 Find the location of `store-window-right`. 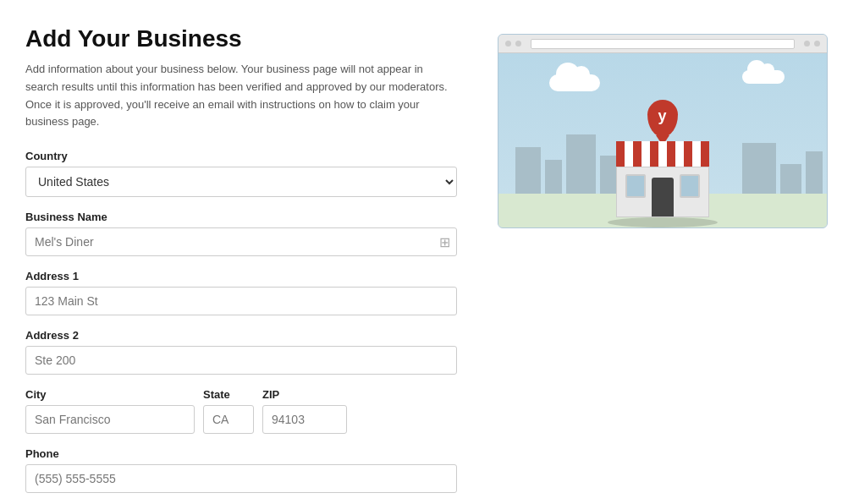

store-window-right is located at coordinates (690, 186).